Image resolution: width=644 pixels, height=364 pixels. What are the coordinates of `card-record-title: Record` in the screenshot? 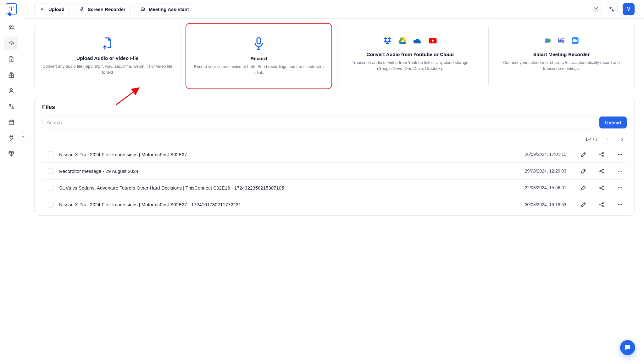 It's located at (258, 59).